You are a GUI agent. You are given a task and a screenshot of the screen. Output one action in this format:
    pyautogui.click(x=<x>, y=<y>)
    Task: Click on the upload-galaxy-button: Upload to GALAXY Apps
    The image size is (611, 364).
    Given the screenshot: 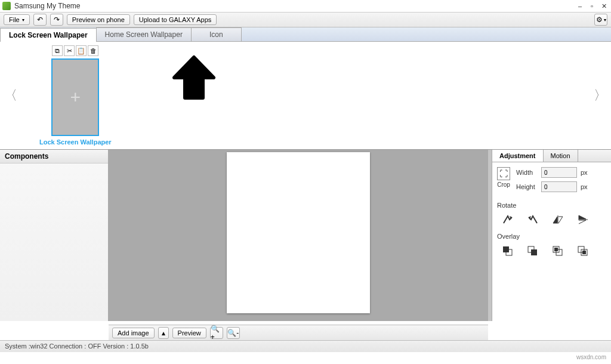 What is the action you would take?
    pyautogui.click(x=175, y=20)
    